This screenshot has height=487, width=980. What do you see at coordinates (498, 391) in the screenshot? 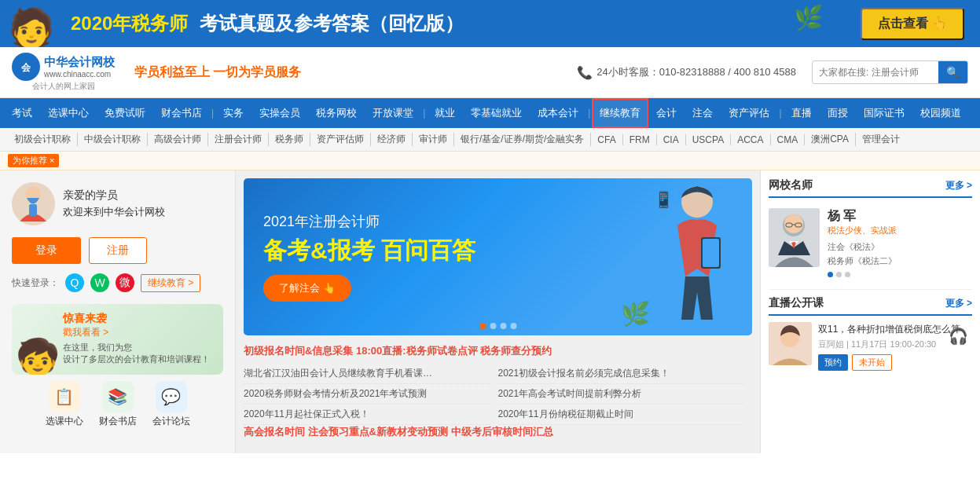
I see `news-section: 初级报名时间&信息采集 18:00直播:税务师试卷点评 税务师查分预约 湖北省江…` at bounding box center [498, 391].